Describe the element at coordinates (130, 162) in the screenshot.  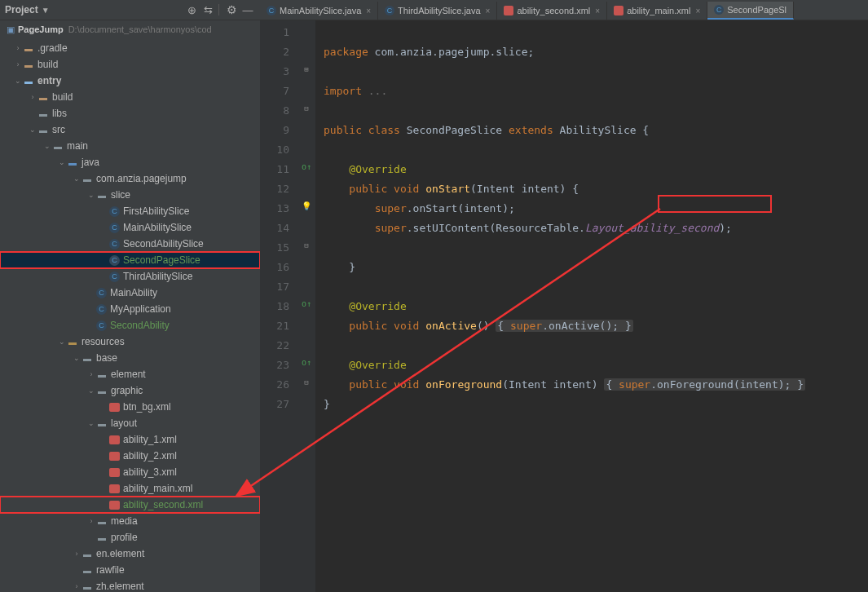
I see `tree-folder-java: ⌄▬java` at that location.